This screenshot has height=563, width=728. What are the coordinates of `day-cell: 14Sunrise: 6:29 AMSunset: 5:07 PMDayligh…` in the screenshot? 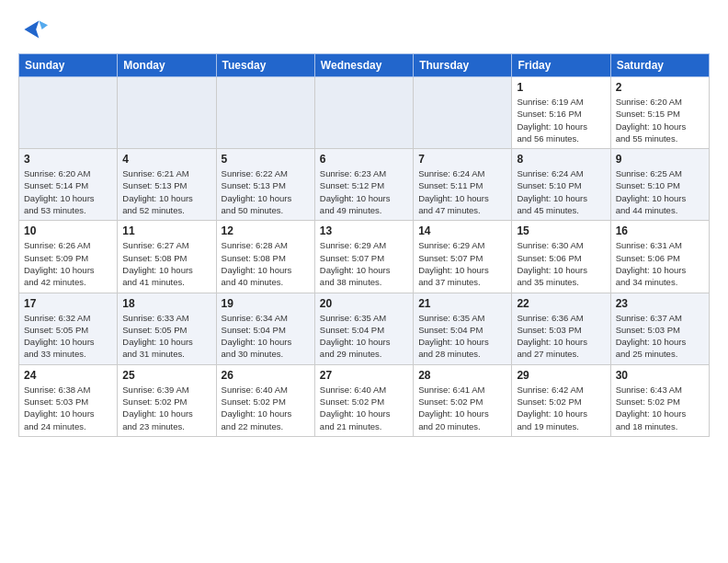 It's located at (463, 257).